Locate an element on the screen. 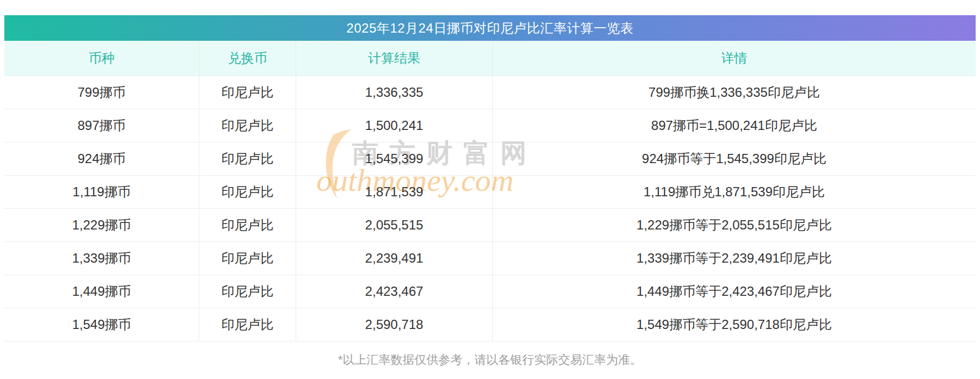 Image resolution: width=980 pixels, height=379 pixels. cell-currency: 897挪币 is located at coordinates (102, 126).